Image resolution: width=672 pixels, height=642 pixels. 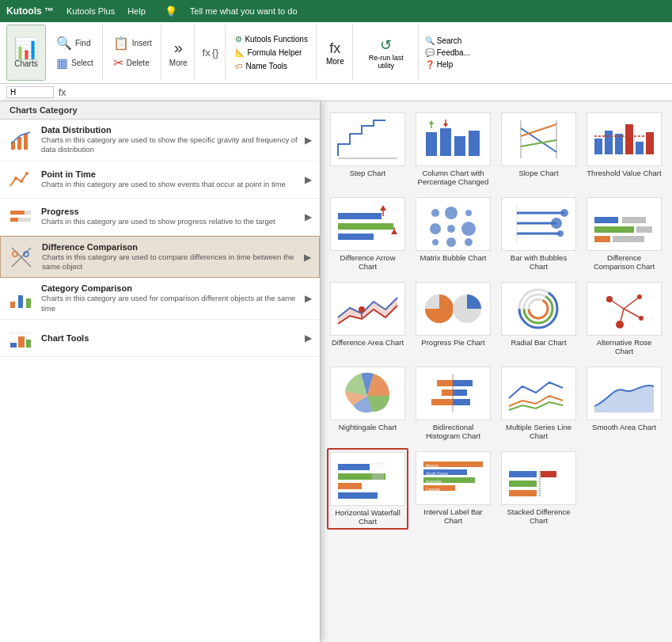 What do you see at coordinates (160, 141) in the screenshot?
I see `menu-item-data-distribution: Data Distribution Charts in this categor…` at bounding box center [160, 141].